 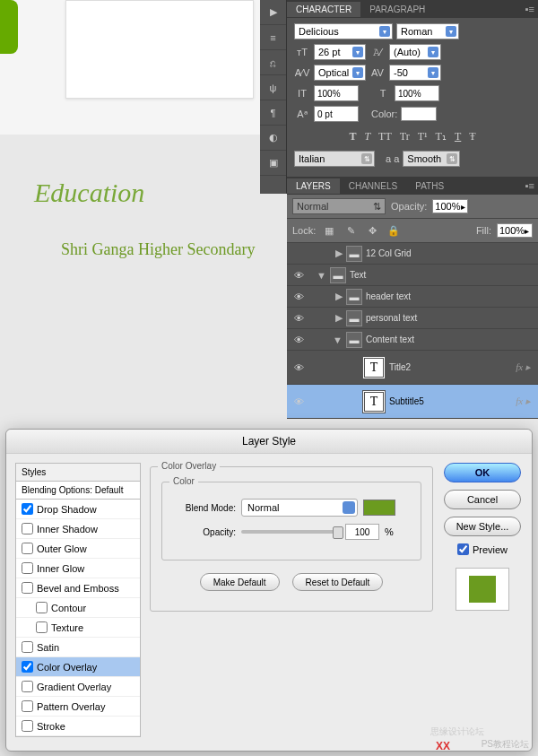 I want to click on smallcaps-button: Tr, so click(x=405, y=136).